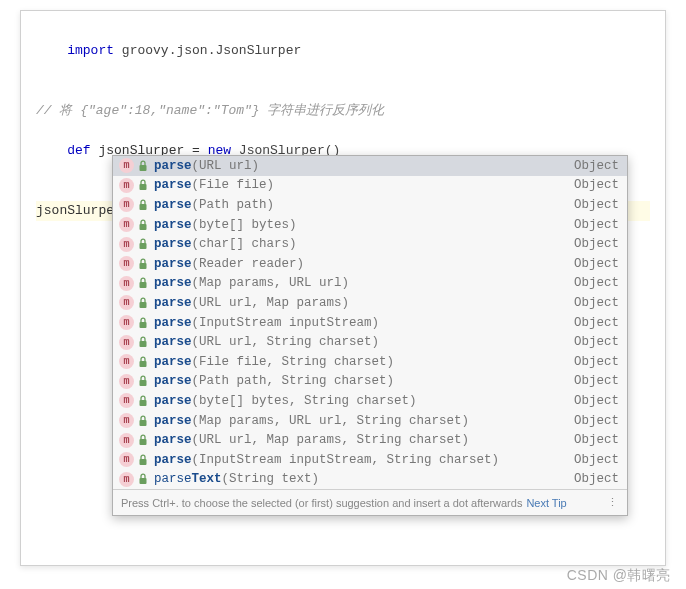 The height and width of the screenshot is (589, 686). What do you see at coordinates (370, 440) in the screenshot?
I see `completion-item: mparse(URL url, Map params, String chars…` at bounding box center [370, 440].